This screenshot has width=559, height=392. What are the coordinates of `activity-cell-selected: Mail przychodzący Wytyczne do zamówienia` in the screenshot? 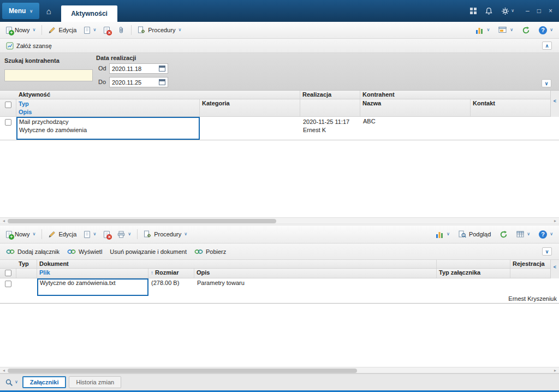 It's located at (108, 128).